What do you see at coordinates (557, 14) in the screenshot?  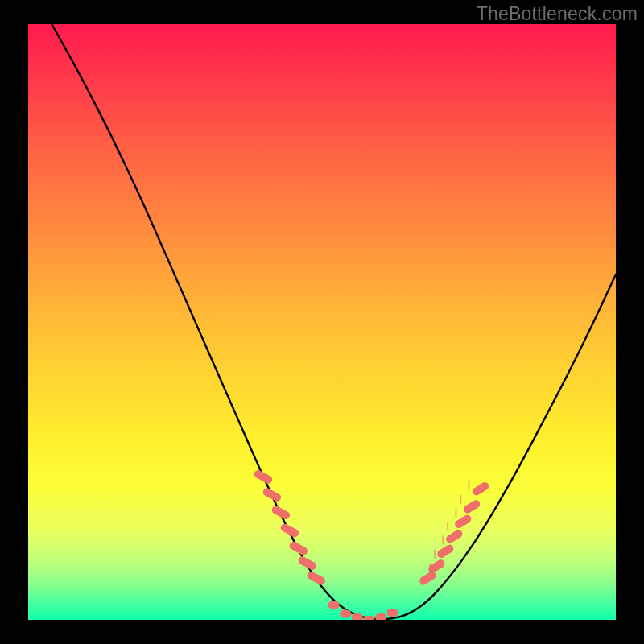 I see `watermark-text: TheBottleneck.com` at bounding box center [557, 14].